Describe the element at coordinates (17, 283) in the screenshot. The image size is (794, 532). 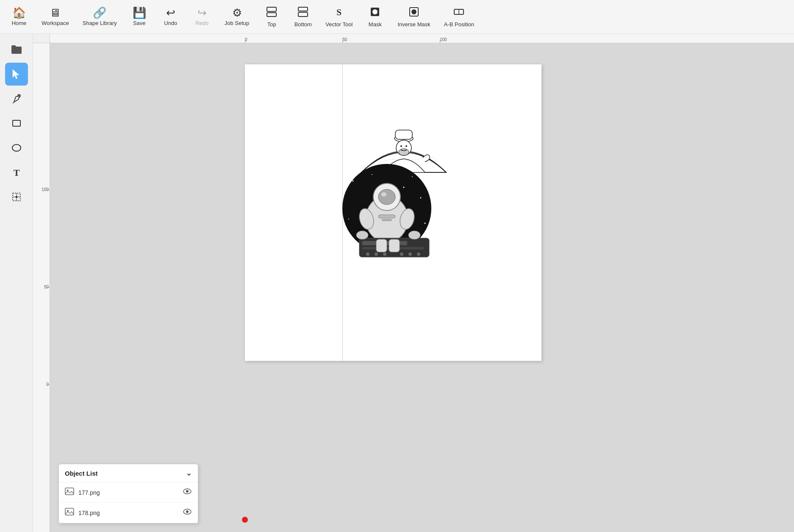
I see `left-sidebar: T` at that location.